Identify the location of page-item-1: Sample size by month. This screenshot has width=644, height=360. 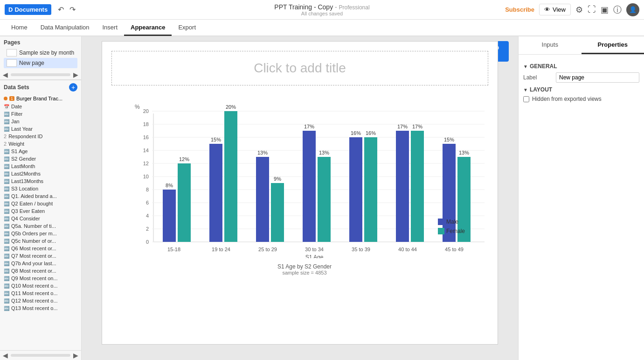
(41, 53).